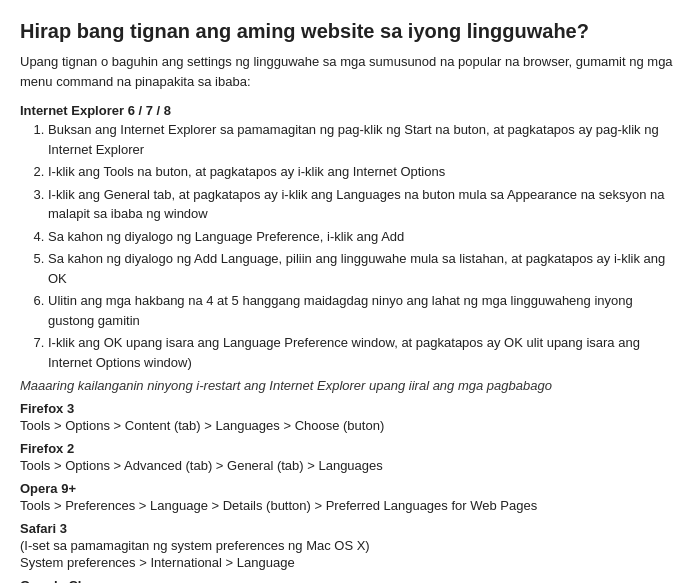 This screenshot has width=700, height=583. What do you see at coordinates (350, 457) in the screenshot?
I see `firefox2-section: Firefox 2 Tools > Options > Advanced (ta…` at bounding box center [350, 457].